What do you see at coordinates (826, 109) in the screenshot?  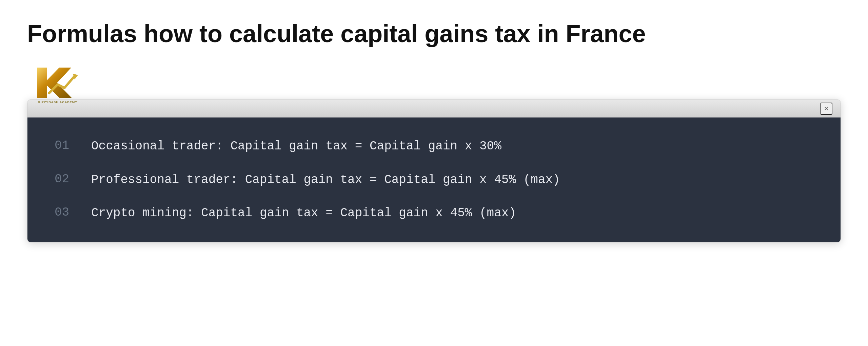 I see `window-close-button: ×` at bounding box center [826, 109].